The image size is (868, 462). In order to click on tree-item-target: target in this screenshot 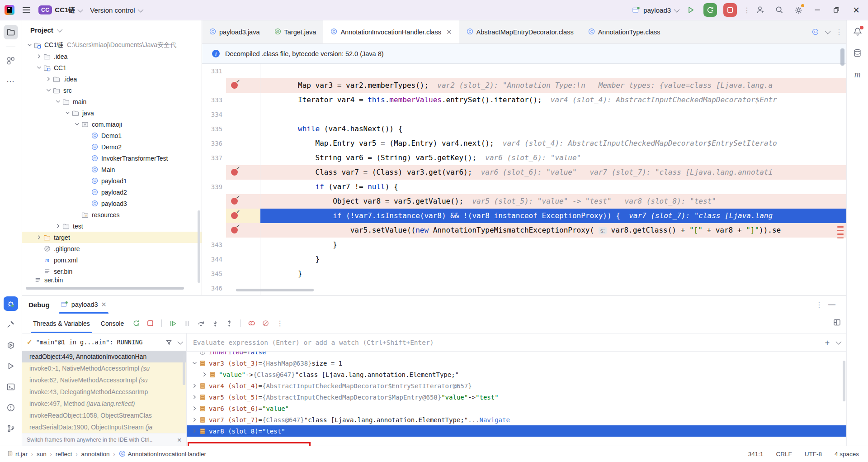, I will do `click(112, 237)`.